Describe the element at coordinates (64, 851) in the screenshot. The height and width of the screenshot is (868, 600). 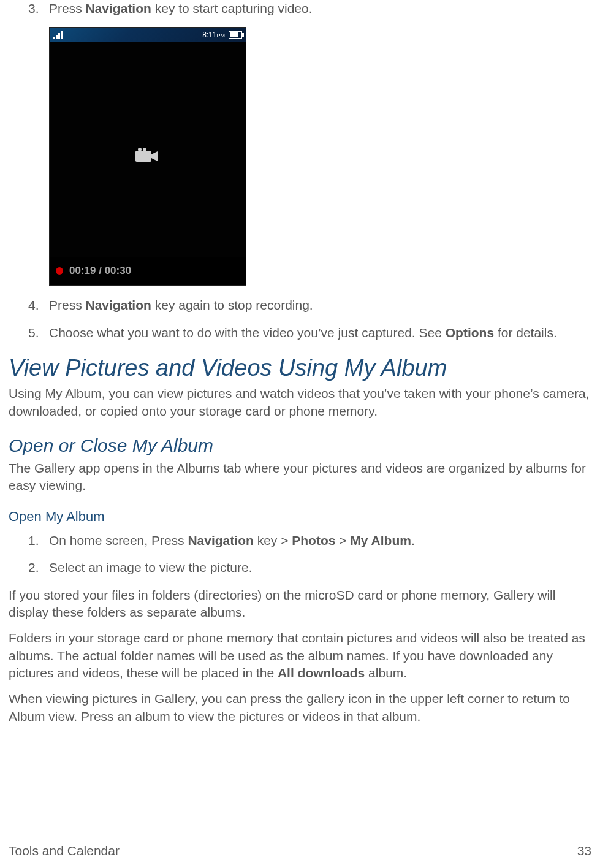
I see `footer-section: Tools and Calendar` at that location.